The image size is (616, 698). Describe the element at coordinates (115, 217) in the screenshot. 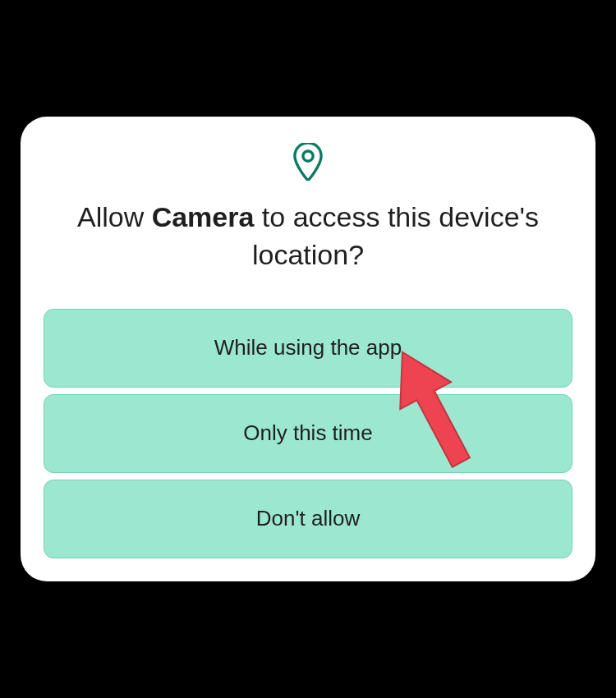

I see `title-prefix: Allow` at that location.